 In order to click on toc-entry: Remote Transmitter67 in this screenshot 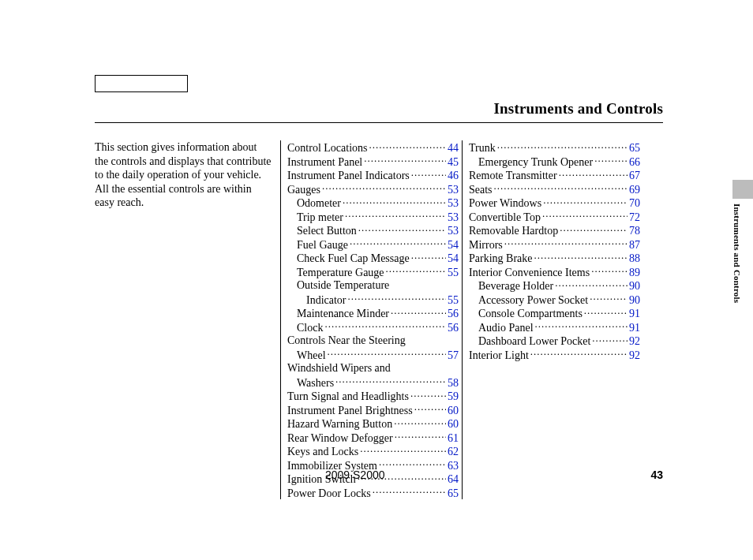, I will do `click(554, 175)`.